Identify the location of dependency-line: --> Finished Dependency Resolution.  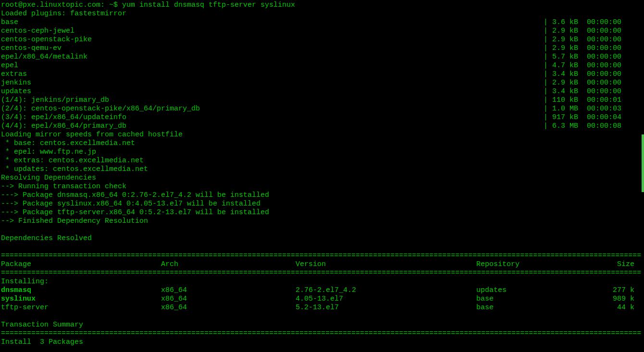
(322, 221).